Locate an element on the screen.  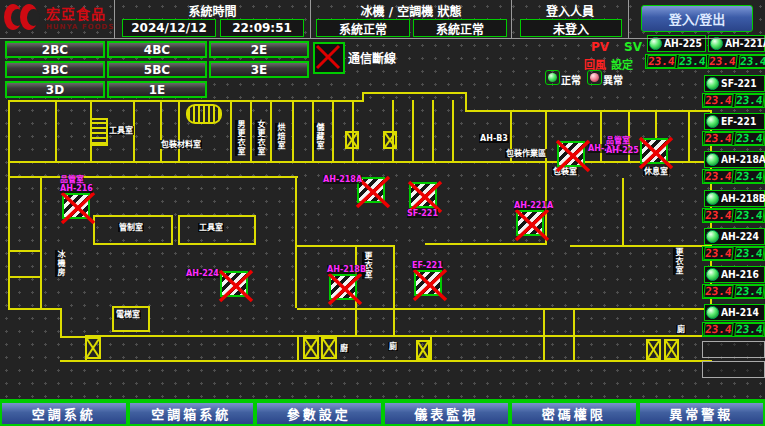
unit-values-ah-218a: 23.423.4 is located at coordinates (734, 176).